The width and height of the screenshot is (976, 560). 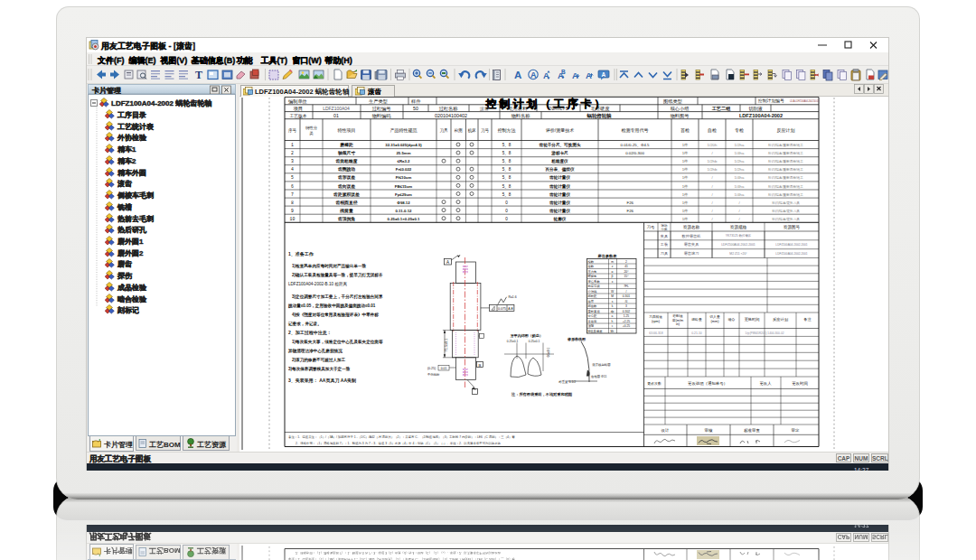 I want to click on svg-text: 1)检查风单内应每时间对产品输出单一致, so click(x=329, y=266).